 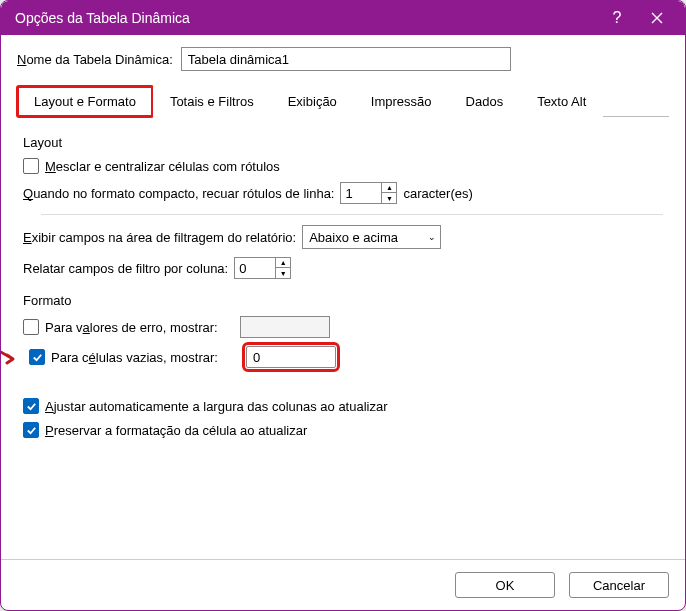 I want to click on indent-input, so click(x=361, y=193).